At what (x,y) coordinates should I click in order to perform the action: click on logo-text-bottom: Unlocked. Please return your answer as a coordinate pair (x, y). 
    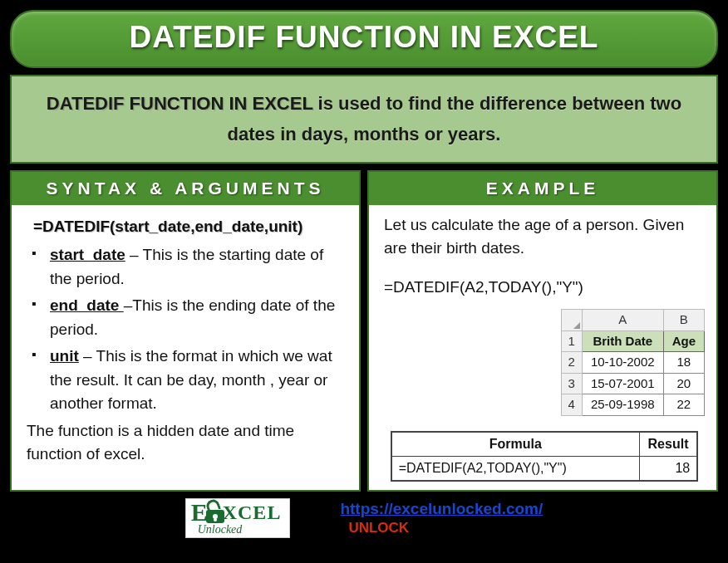
    Looking at the image, I should click on (239, 530).